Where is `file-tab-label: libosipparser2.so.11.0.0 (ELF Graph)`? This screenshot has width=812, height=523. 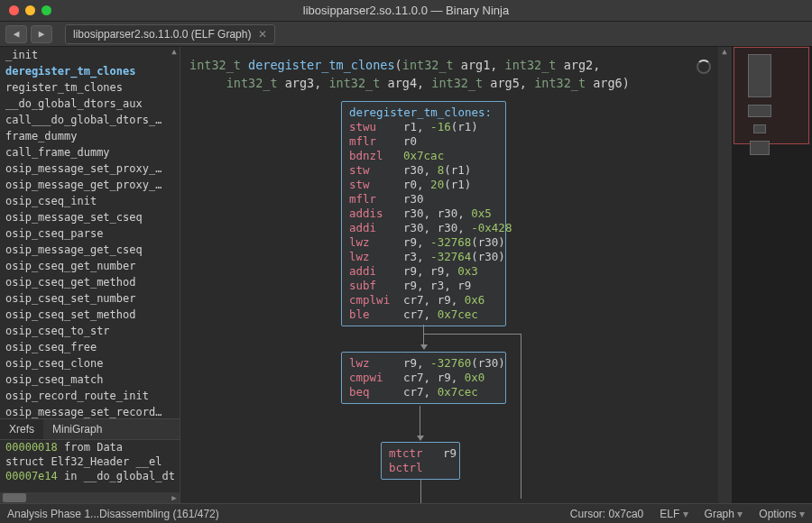
file-tab-label: libosipparser2.so.11.0.0 (ELF Graph) is located at coordinates (162, 34).